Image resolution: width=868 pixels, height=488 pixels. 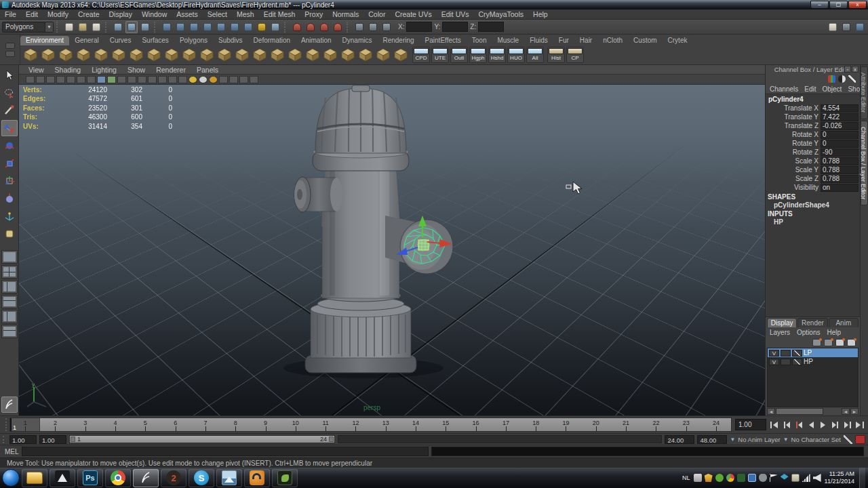 I want to click on shaded-mode-icon, so click(x=102, y=80).